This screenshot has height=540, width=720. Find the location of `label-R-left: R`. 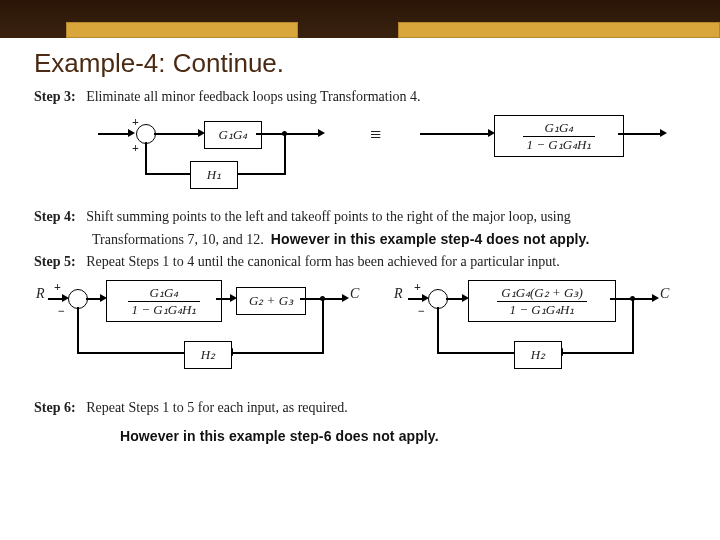

label-R-left: R is located at coordinates (40, 294).